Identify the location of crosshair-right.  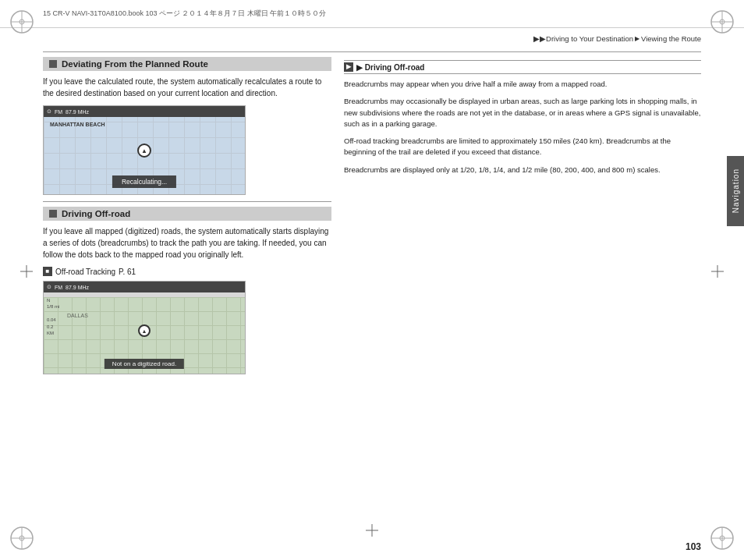
(717, 271).